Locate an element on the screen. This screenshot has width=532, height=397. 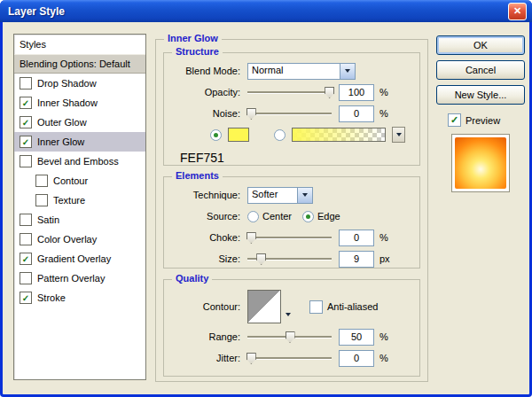
styles-item-label: Satin is located at coordinates (48, 220).